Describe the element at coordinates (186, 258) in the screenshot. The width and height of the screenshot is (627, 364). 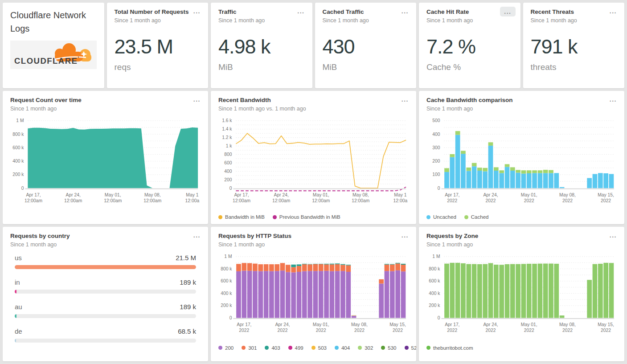
I see `country-value: 21.5 M` at that location.